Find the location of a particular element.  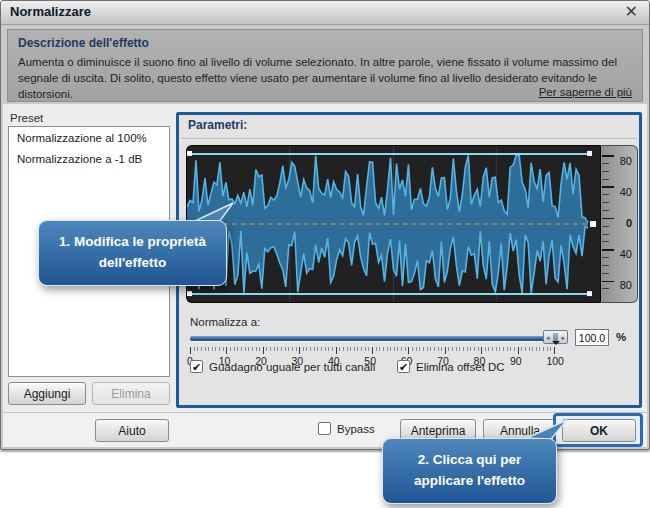

dc-offset-checkbox-row: ✔ Elimina offset DC is located at coordinates (451, 366).